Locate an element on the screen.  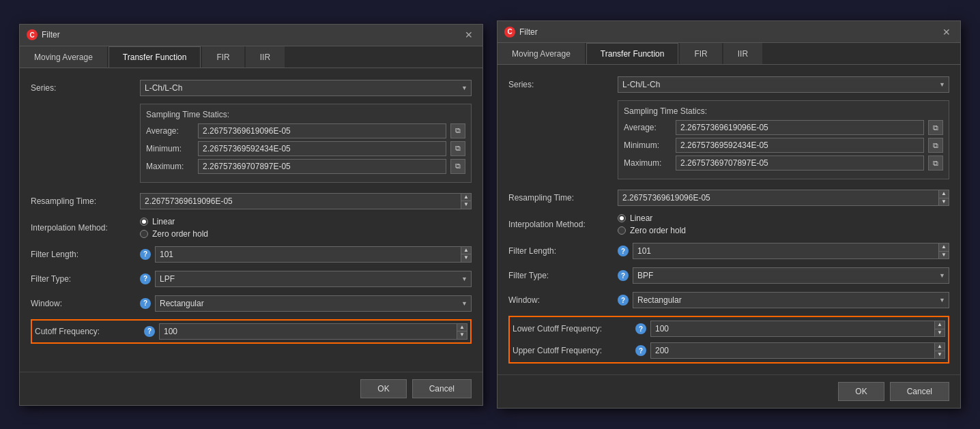
tab-moving-average-2: Moving Average is located at coordinates (541, 53).